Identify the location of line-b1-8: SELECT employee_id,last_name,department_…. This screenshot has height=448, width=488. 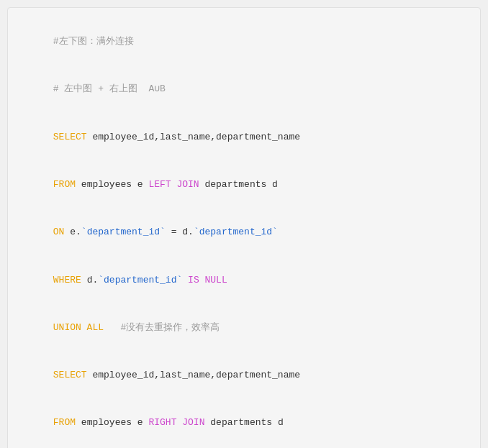
(244, 375).